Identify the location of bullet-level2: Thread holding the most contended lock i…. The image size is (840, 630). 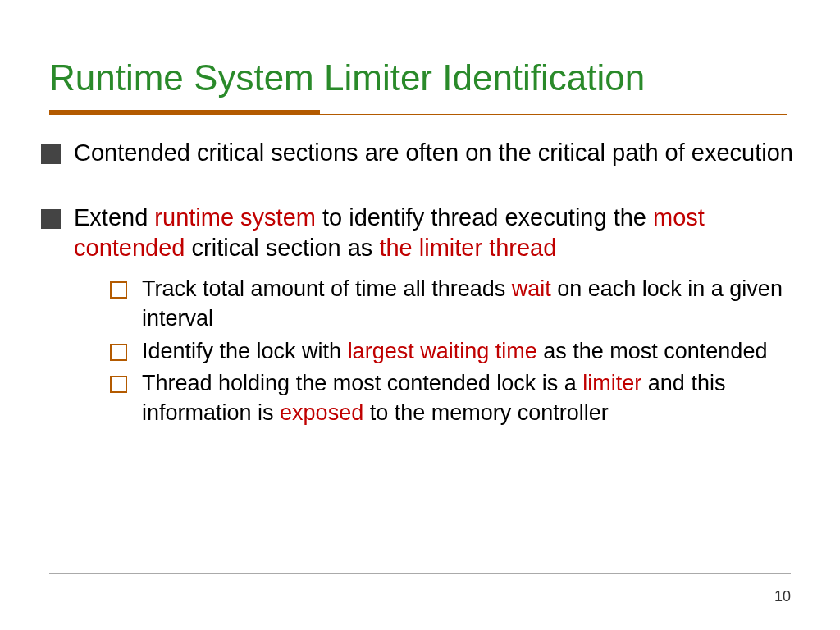
(459, 399).